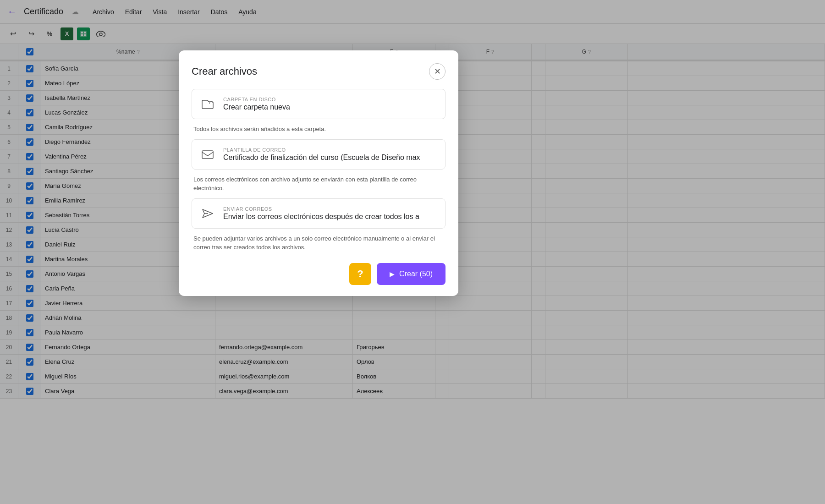 The image size is (825, 504). I want to click on create-label: Crear (50), so click(416, 274).